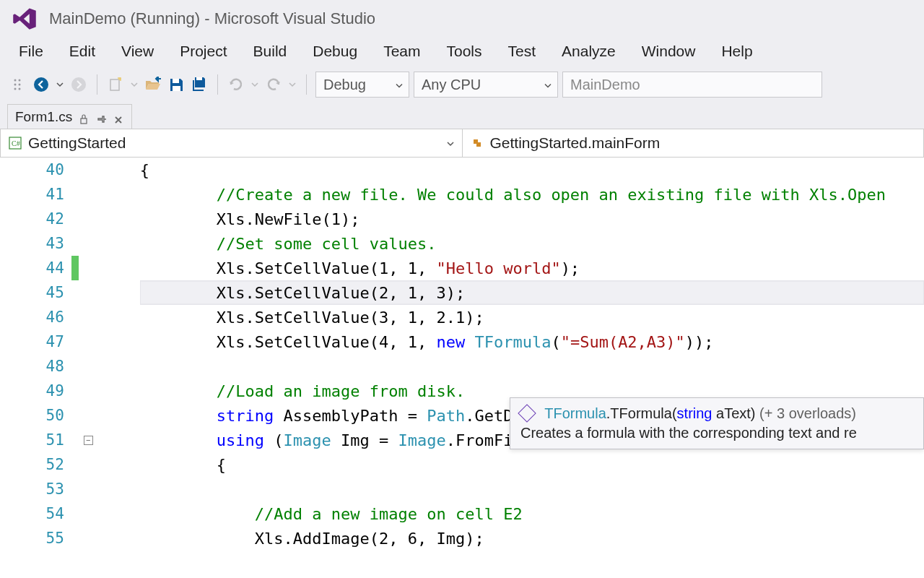 This screenshot has height=578, width=924. I want to click on menu-view: View, so click(137, 51).